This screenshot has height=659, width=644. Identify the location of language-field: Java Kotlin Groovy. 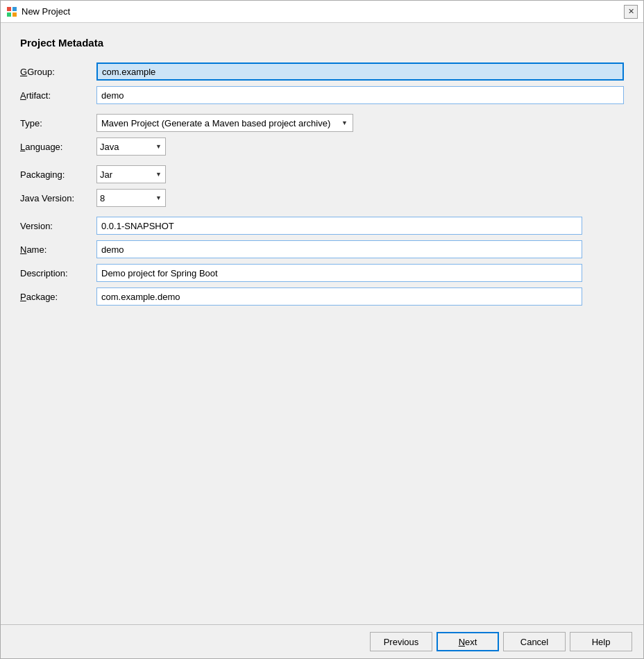
(360, 147).